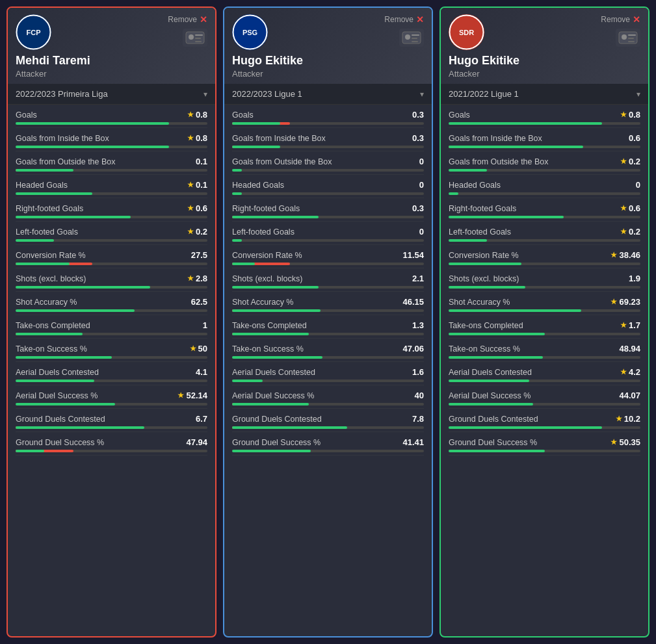 The image size is (656, 644). I want to click on stat-top: Right-footed Goals★0.6, so click(545, 208).